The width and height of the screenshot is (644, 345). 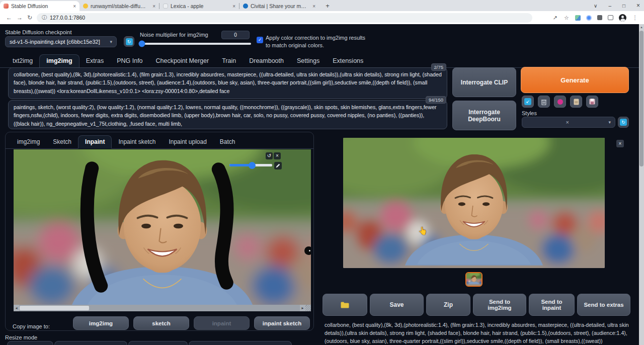 I want to click on extension-grid-icon, so click(x=578, y=18).